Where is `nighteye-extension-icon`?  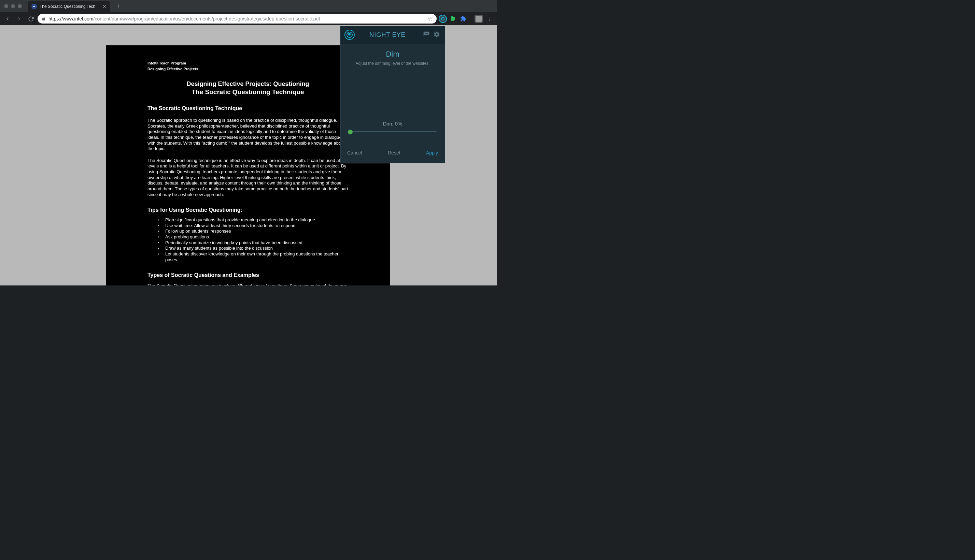
nighteye-extension-icon is located at coordinates (443, 18).